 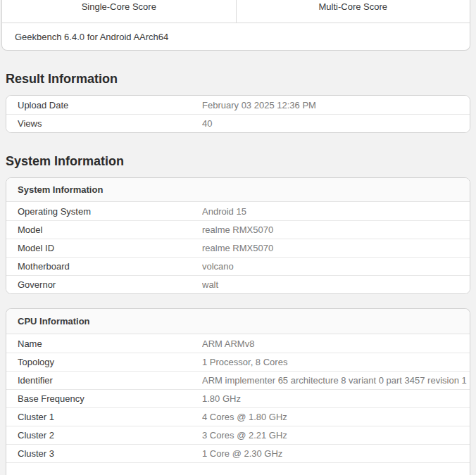 I want to click on row-label: Motherboard, so click(x=104, y=266).